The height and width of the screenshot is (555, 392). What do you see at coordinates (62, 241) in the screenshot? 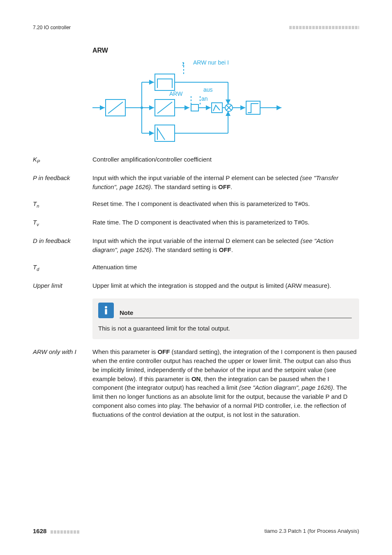
I see `term-d-feedback: D in feedback` at bounding box center [62, 241].